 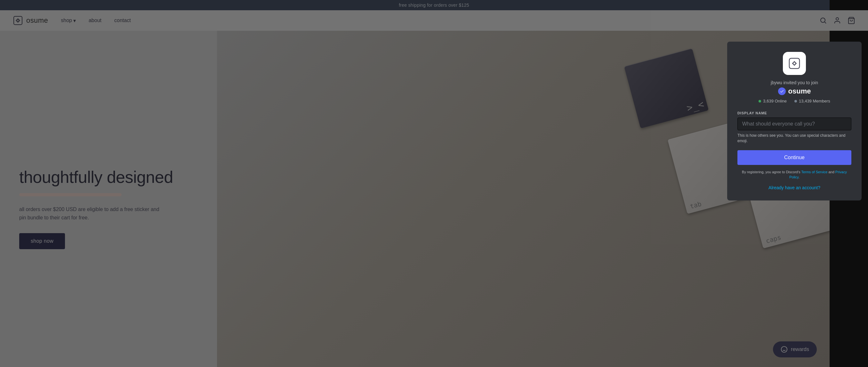 What do you see at coordinates (815, 101) in the screenshot?
I see `members-count: 13,439 Members` at bounding box center [815, 101].